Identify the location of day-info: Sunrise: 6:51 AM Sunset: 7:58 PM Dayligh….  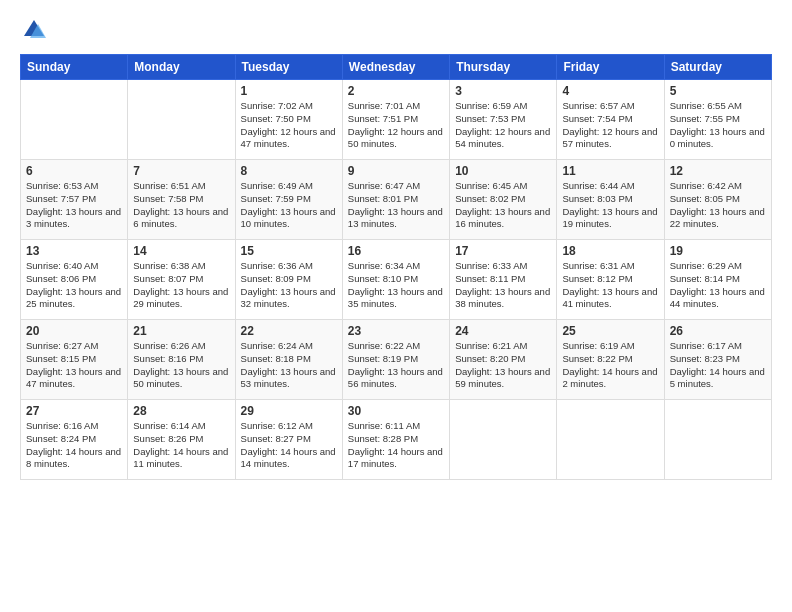
(181, 206).